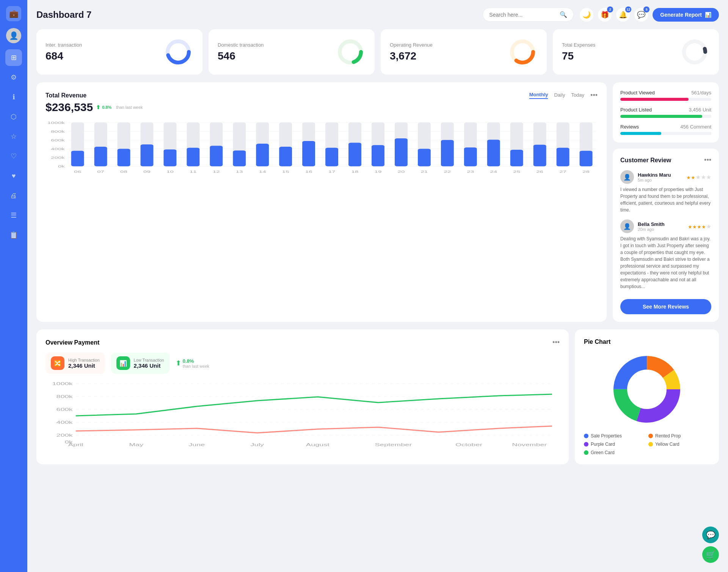  I want to click on legend-rented: Rented Prop, so click(679, 436).